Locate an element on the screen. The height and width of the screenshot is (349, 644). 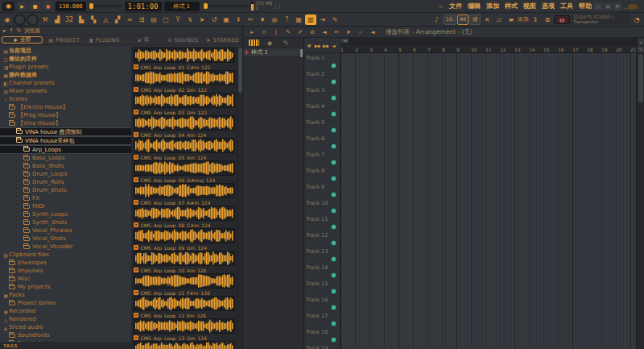
playlist-tool-icon: ➤ is located at coordinates (349, 32).